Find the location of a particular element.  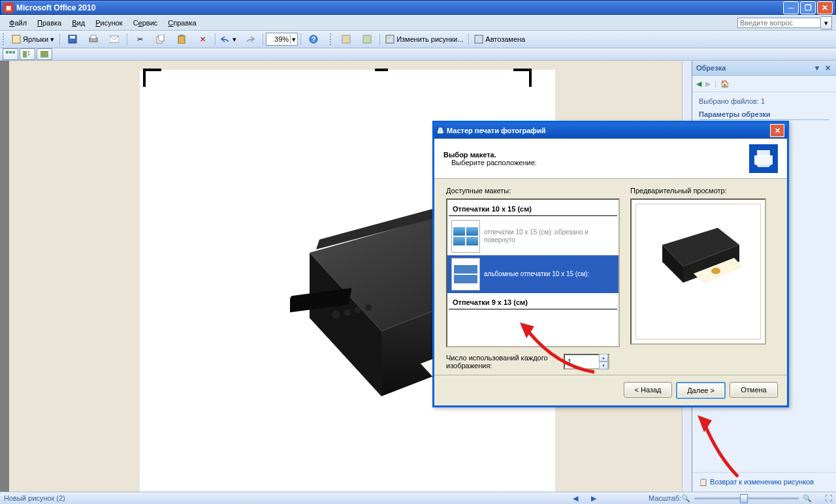

usage-spinner: ▲▼ is located at coordinates (587, 362).